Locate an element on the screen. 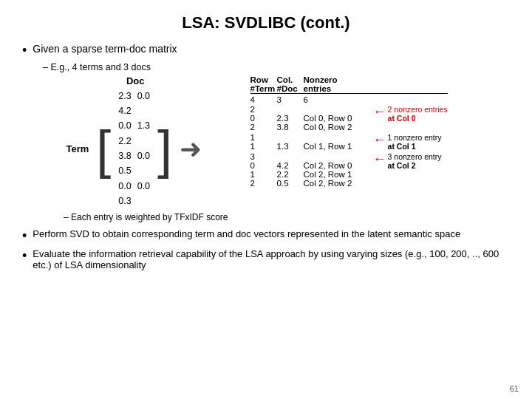  v-blank6 is located at coordinates (337, 157).